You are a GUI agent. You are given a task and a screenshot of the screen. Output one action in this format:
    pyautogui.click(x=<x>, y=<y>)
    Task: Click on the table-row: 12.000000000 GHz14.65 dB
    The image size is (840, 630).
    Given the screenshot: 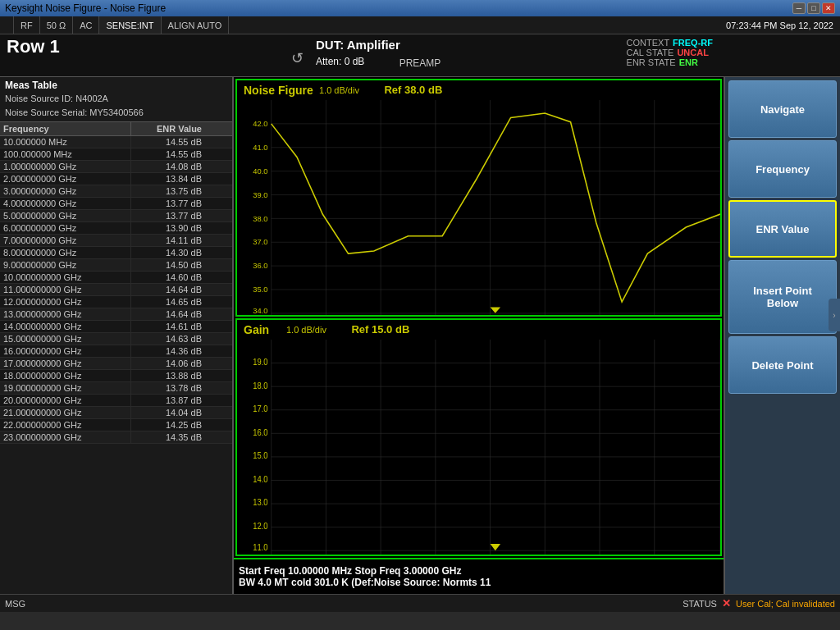 What is the action you would take?
    pyautogui.click(x=116, y=302)
    